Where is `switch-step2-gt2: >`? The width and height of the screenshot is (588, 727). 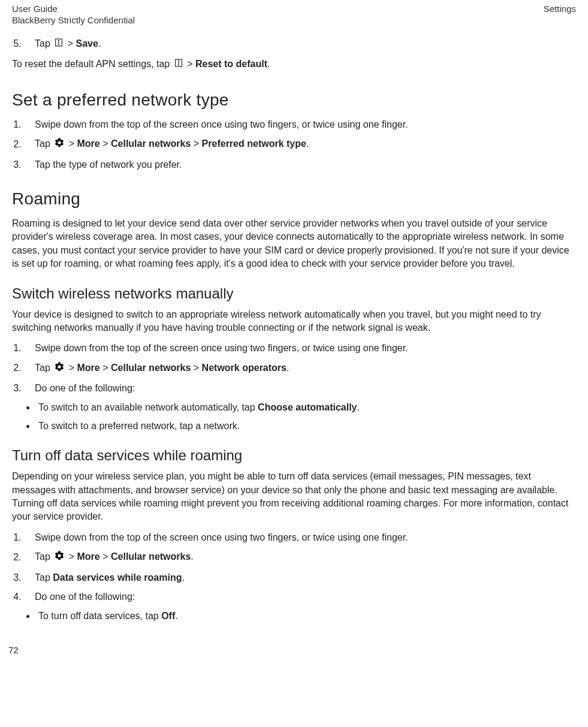
switch-step2-gt2: > is located at coordinates (107, 368).